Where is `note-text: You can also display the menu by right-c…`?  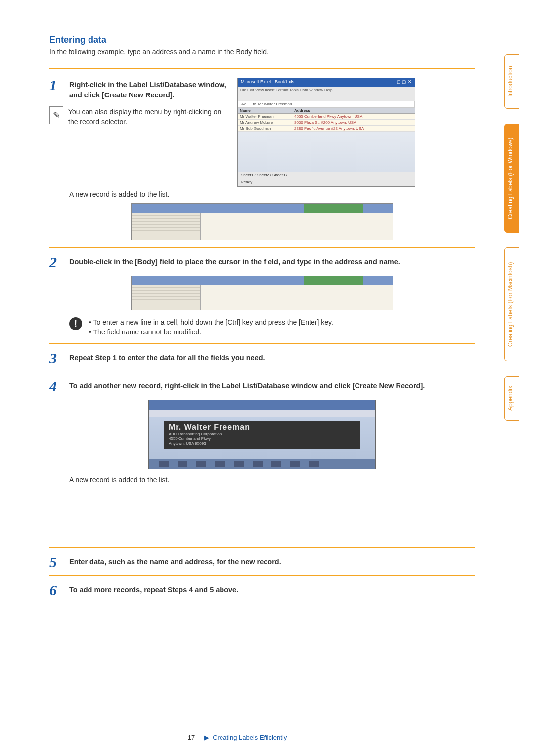 note-text: You can also display the menu by right-c… is located at coordinates (148, 117).